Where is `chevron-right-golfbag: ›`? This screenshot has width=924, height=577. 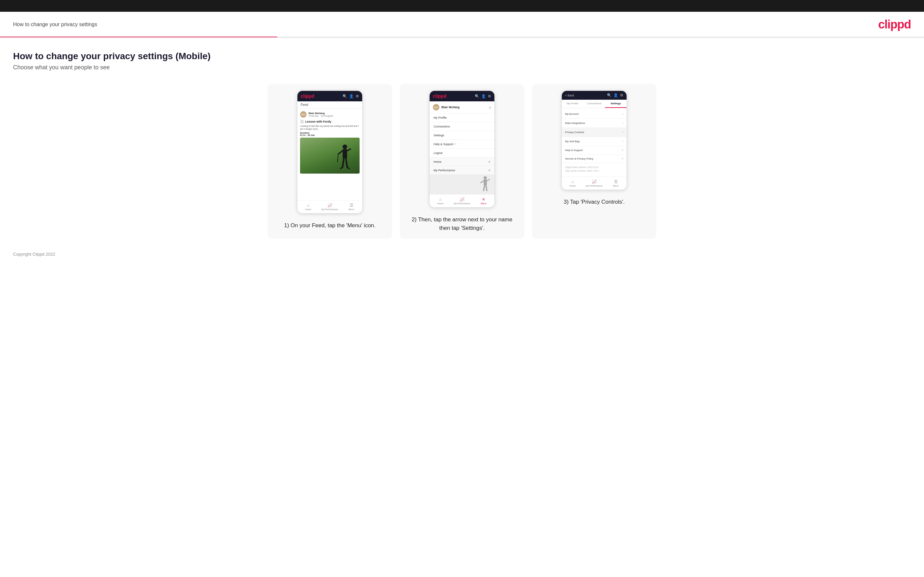 chevron-right-golfbag: › is located at coordinates (623, 141).